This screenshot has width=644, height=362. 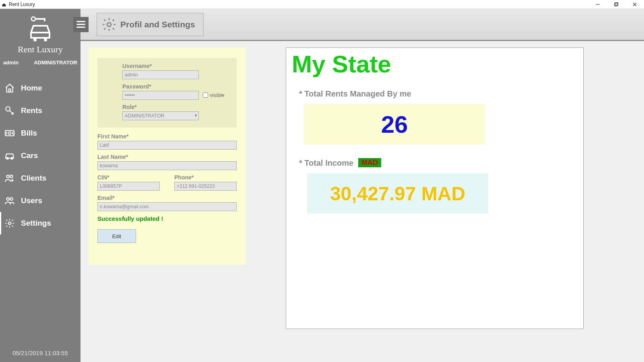 What do you see at coordinates (161, 75) in the screenshot?
I see `username-field` at bounding box center [161, 75].